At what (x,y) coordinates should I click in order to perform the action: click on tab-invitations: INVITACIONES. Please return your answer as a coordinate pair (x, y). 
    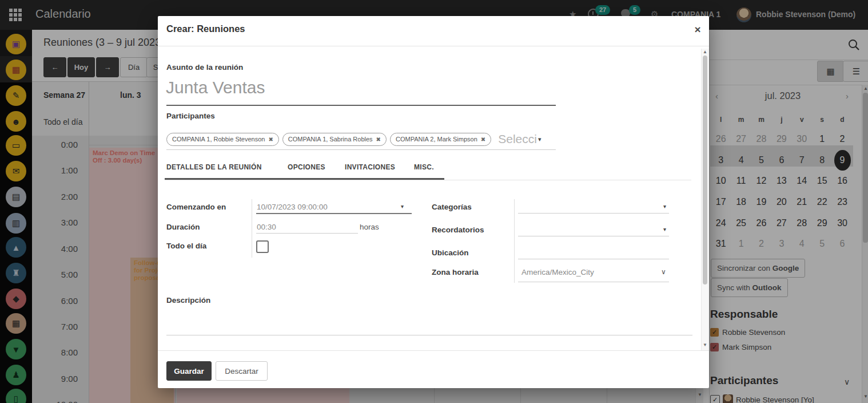
    Looking at the image, I should click on (370, 167).